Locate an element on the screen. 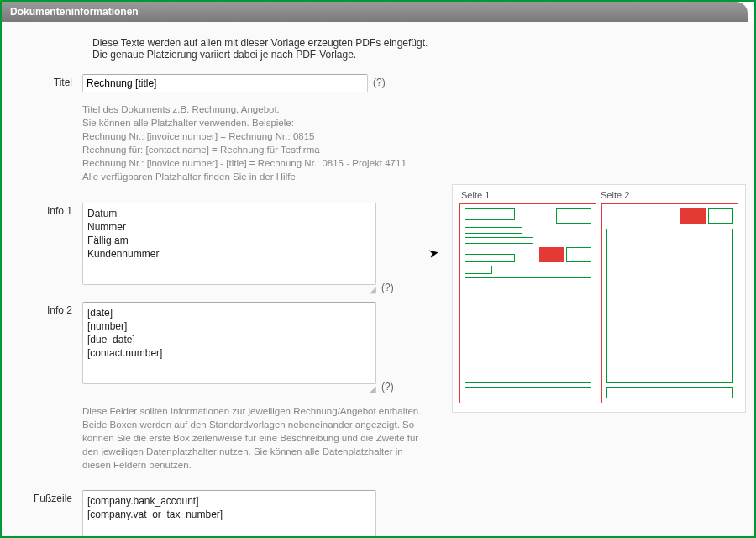 The height and width of the screenshot is (538, 756). info1-textarea is located at coordinates (229, 244).